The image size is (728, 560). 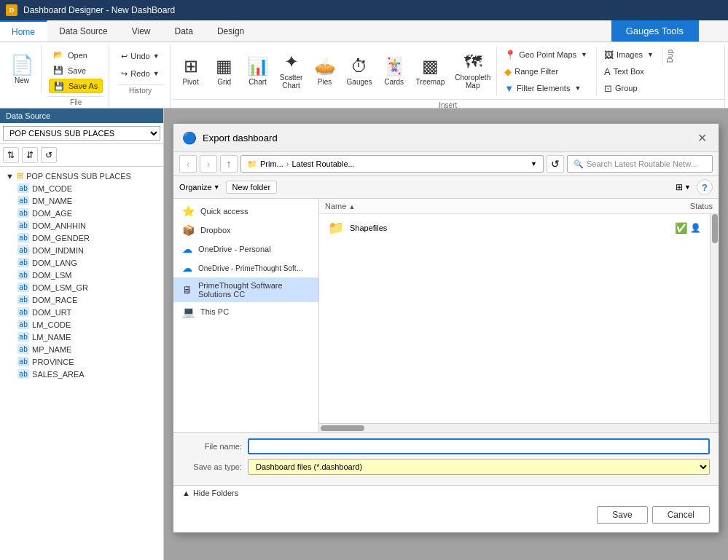 What do you see at coordinates (82, 176) in the screenshot?
I see `tree-root-item: ▼ ⊞ POP CENSUS SUB PLACES` at bounding box center [82, 176].